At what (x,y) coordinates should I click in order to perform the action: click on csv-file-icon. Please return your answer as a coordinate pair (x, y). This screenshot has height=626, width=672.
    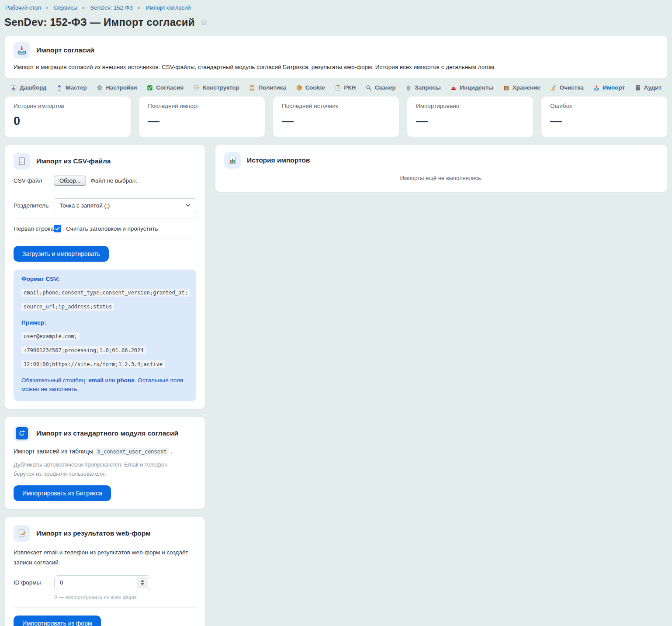
    Looking at the image, I should click on (22, 161).